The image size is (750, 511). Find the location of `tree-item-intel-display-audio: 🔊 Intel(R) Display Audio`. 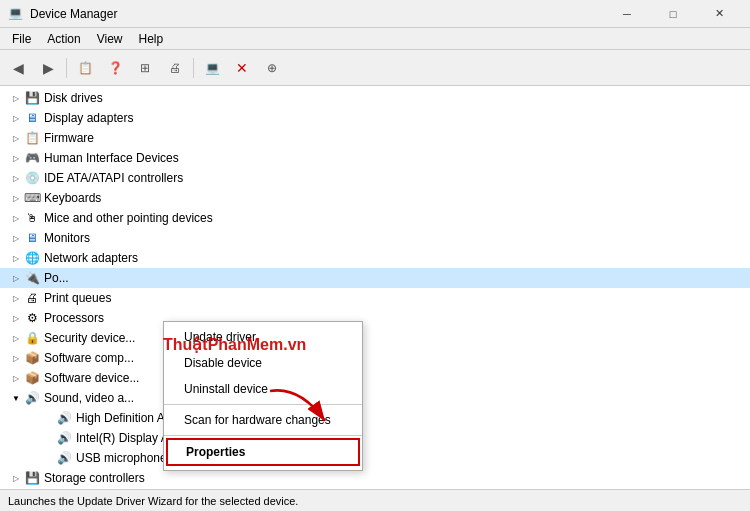

tree-item-intel-display-audio: 🔊 Intel(R) Display Audio is located at coordinates (375, 438).